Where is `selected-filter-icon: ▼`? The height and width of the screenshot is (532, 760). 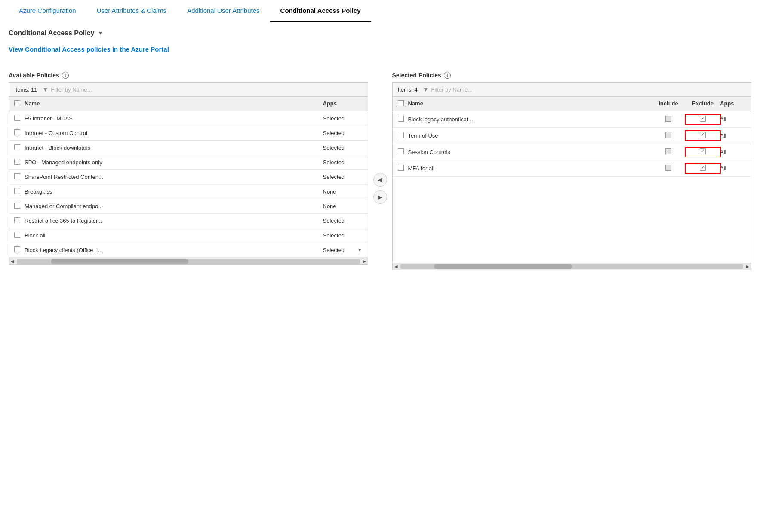
selected-filter-icon: ▼ is located at coordinates (426, 89).